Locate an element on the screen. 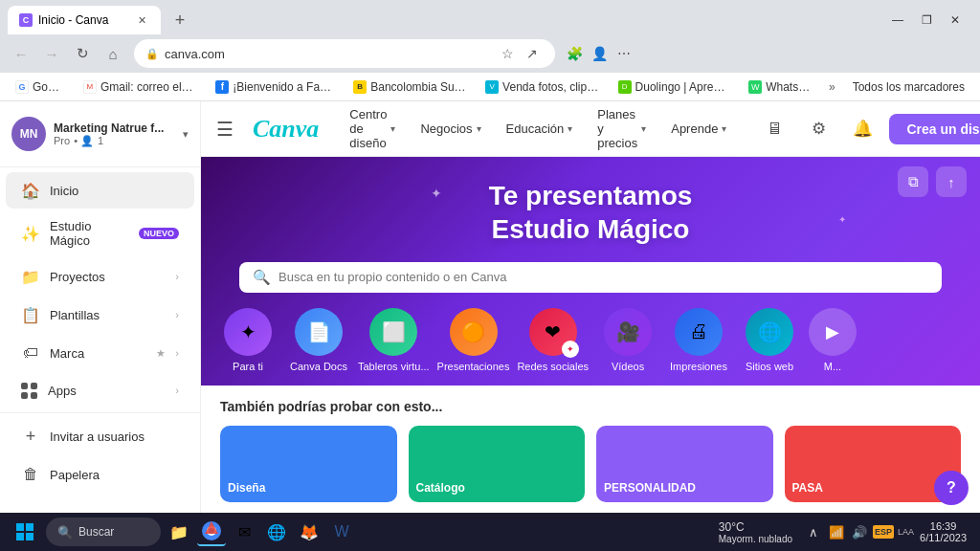 The width and height of the screenshot is (980, 551). search-section: 🔍 is located at coordinates (590, 278).